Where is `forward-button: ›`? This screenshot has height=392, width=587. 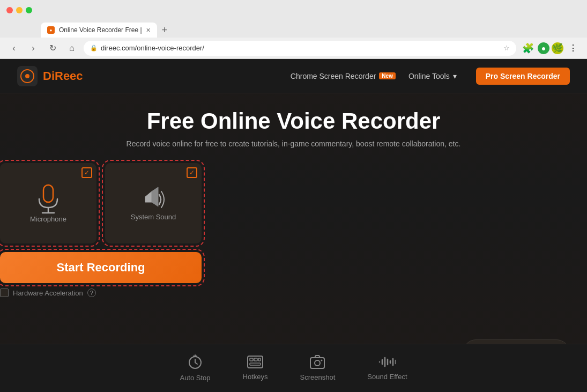 forward-button: › is located at coordinates (33, 48).